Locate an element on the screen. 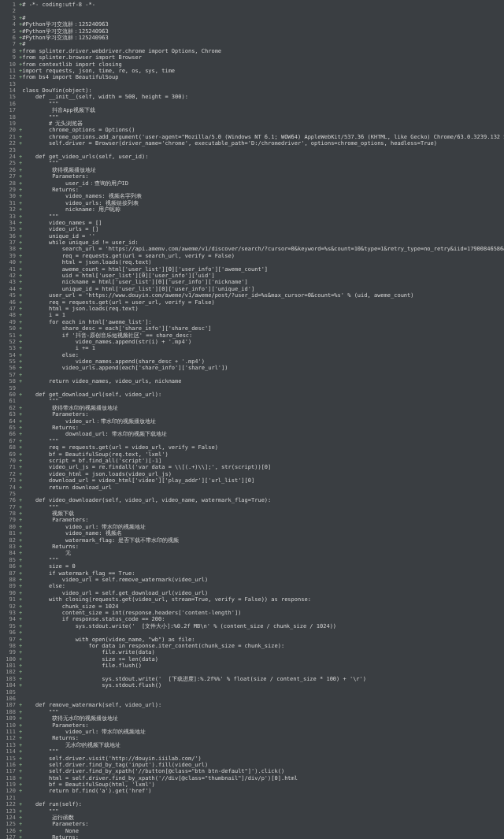  code-line: + chunk_size = 1024 is located at coordinates (261, 607).